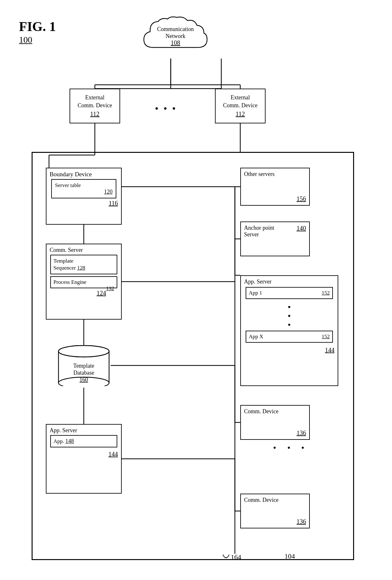 The image size is (392, 580). Describe the element at coordinates (240, 97) in the screenshot. I see `ext-device-right-line1: External` at that location.